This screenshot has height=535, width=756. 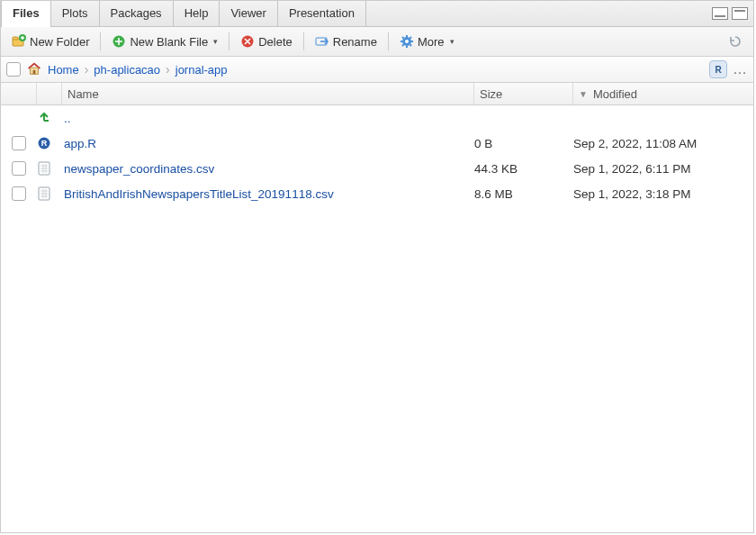 I want to click on file-modified: Sep 2, 2022, 11:08 AM, so click(x=663, y=144).